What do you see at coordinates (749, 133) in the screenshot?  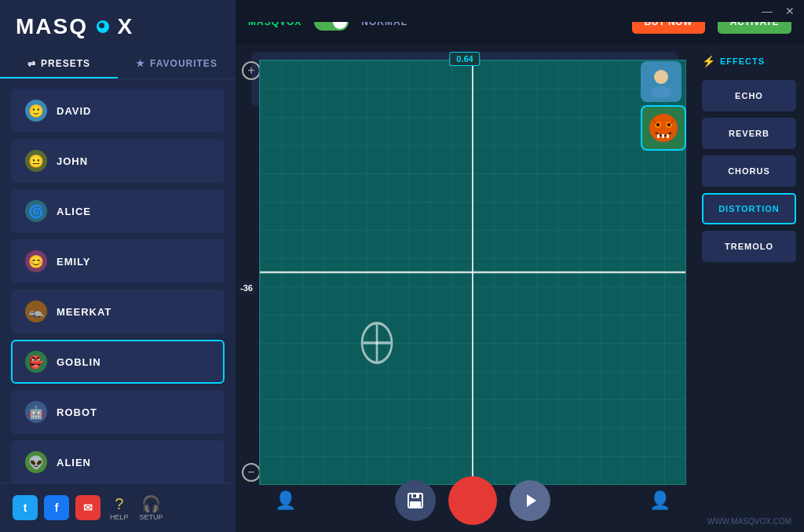 I see `effect-button-reverb: REVERB` at bounding box center [749, 133].